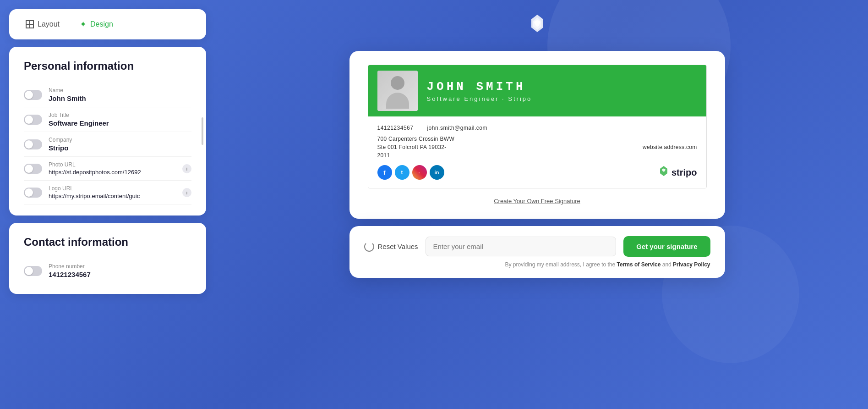 This screenshot has height=409, width=868. What do you see at coordinates (112, 196) in the screenshot?
I see `logo-url-value: https://my.stripo.email/content/guic` at bounding box center [112, 196].